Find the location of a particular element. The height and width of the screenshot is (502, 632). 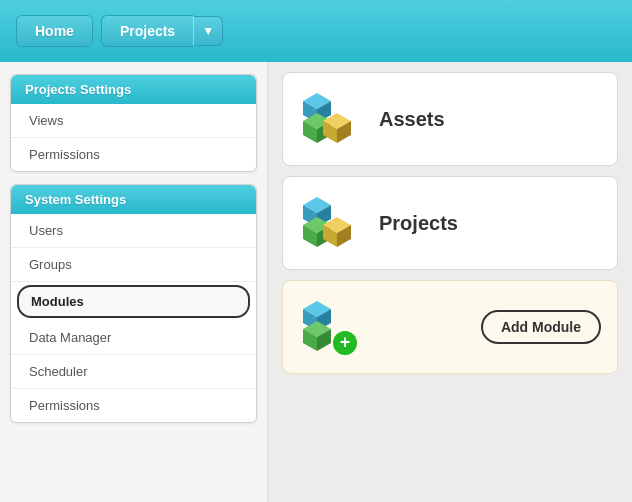

add-module-icon: + is located at coordinates (331, 327).